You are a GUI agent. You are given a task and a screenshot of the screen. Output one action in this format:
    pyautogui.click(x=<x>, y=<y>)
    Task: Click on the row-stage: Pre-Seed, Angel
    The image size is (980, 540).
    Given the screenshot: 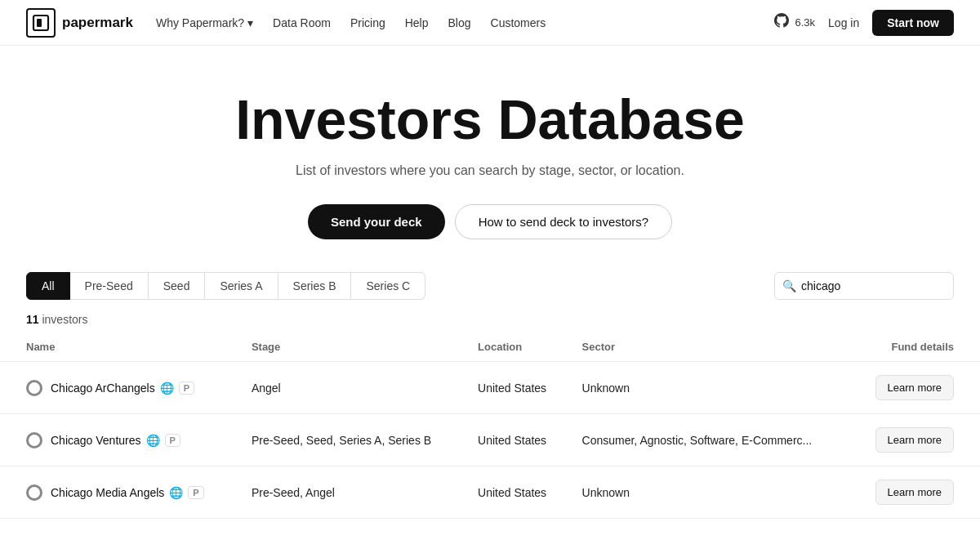 What is the action you would take?
    pyautogui.click(x=351, y=493)
    